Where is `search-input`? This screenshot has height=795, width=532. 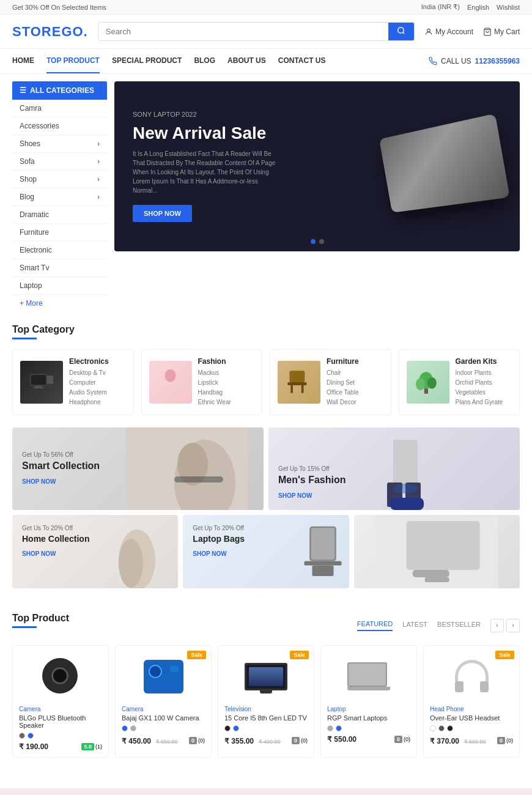 search-input is located at coordinates (243, 32).